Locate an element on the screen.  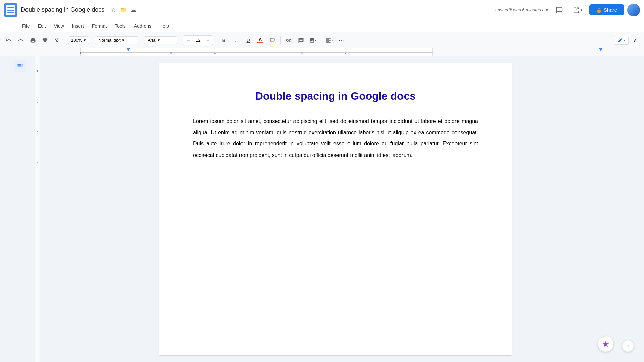
font-selector: Arial ▾ is located at coordinates (161, 40).